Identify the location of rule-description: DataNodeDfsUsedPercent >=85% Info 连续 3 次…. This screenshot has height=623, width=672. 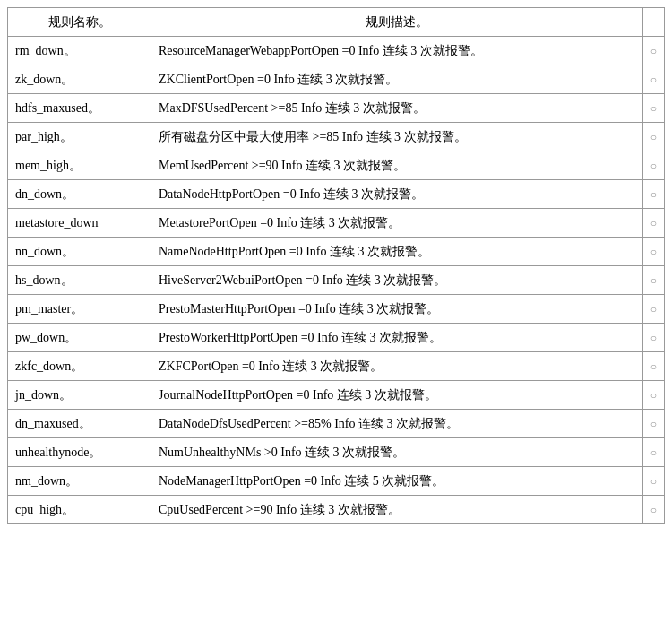
(398, 424).